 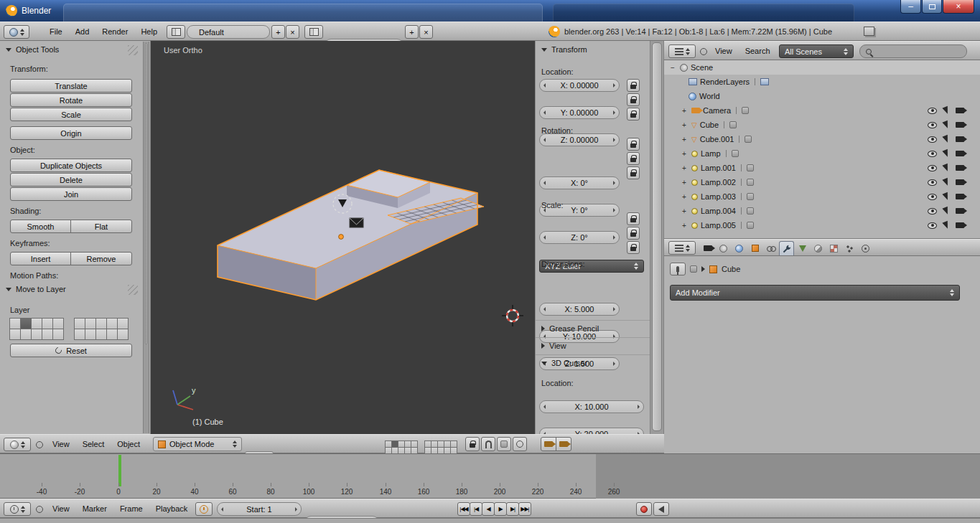 I want to click on menu-render: Render, so click(x=115, y=32).